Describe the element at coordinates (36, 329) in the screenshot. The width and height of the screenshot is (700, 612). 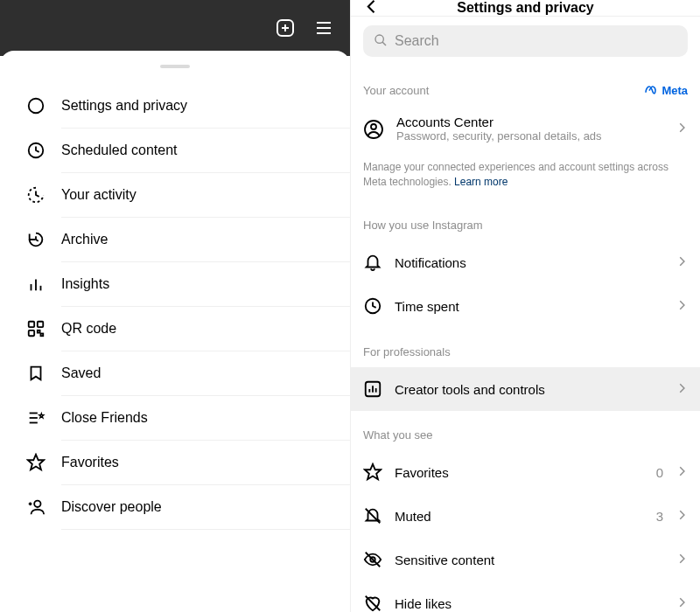
I see `qrcode-icon` at that location.